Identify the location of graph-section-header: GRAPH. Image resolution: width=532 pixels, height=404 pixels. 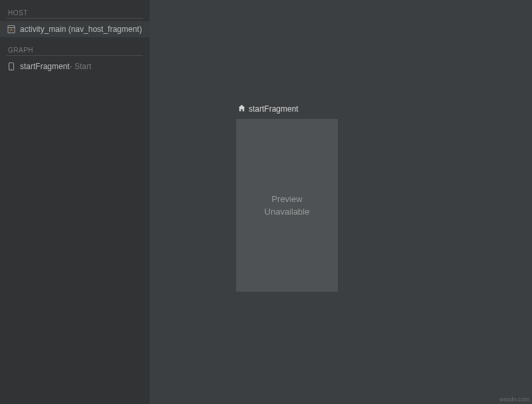
(74, 49).